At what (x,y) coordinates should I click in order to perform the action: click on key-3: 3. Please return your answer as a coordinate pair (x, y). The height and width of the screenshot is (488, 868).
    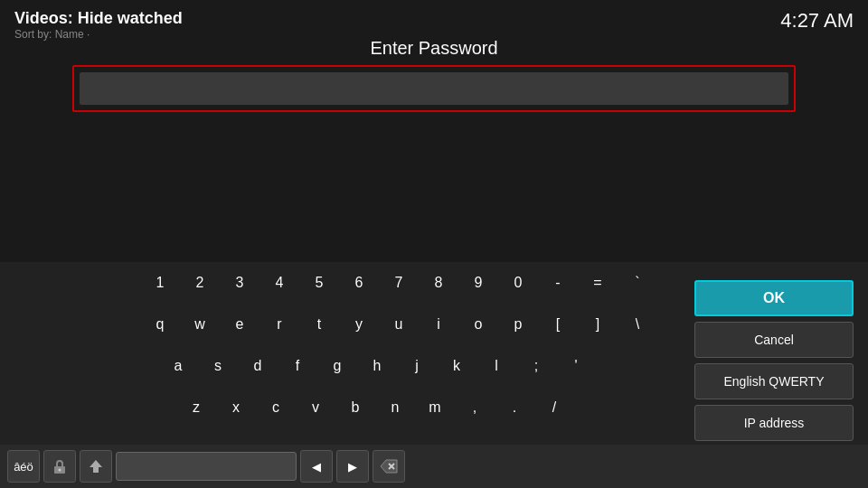
    Looking at the image, I should click on (240, 283).